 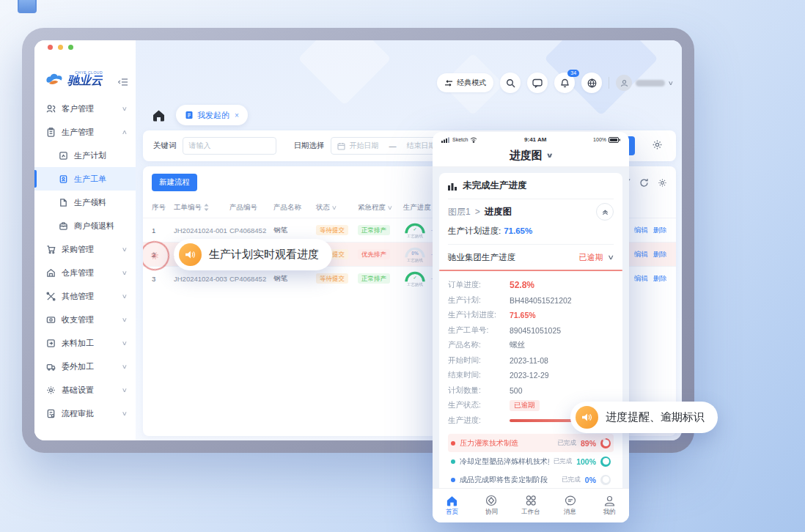 What do you see at coordinates (85, 155) in the screenshot?
I see `sidebar-item-production-plan: 生产计划` at bounding box center [85, 155].